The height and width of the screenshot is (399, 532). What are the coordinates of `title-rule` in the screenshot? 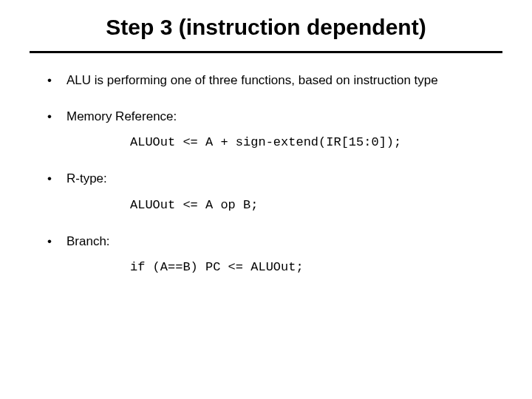 It's located at (266, 52).